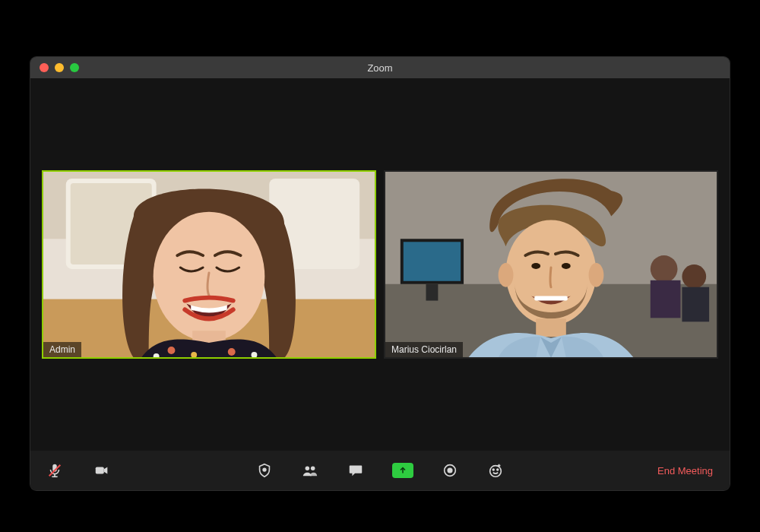  What do you see at coordinates (356, 470) in the screenshot?
I see `chat-button` at bounding box center [356, 470].